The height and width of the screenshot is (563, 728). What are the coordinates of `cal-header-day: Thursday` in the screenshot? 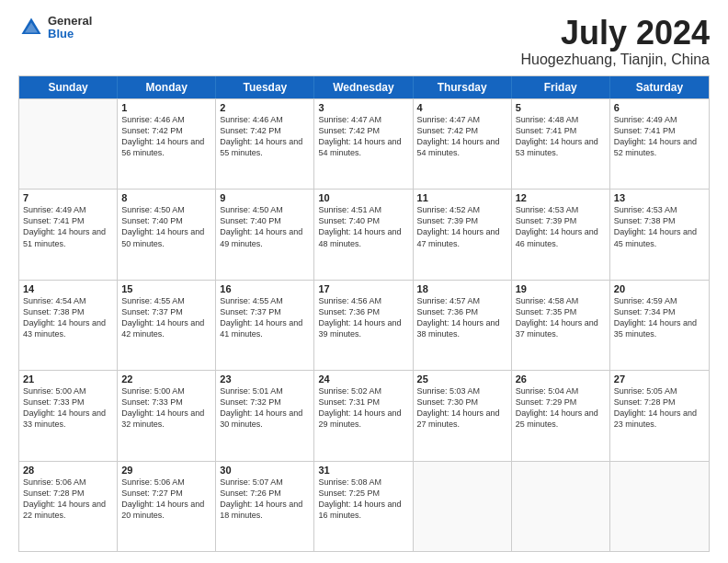 It's located at (463, 87).